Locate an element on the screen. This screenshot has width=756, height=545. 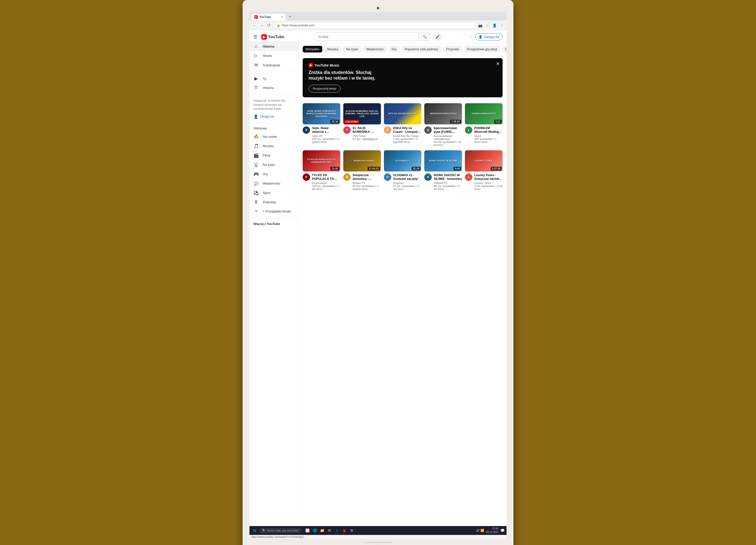
new-tab-button: + is located at coordinates (290, 17).